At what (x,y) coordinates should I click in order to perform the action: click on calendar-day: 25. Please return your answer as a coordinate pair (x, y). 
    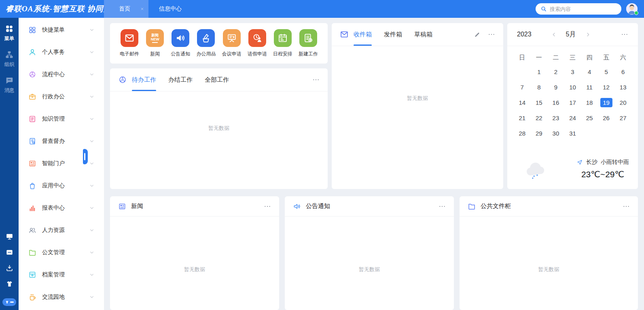
    Looking at the image, I should click on (589, 118).